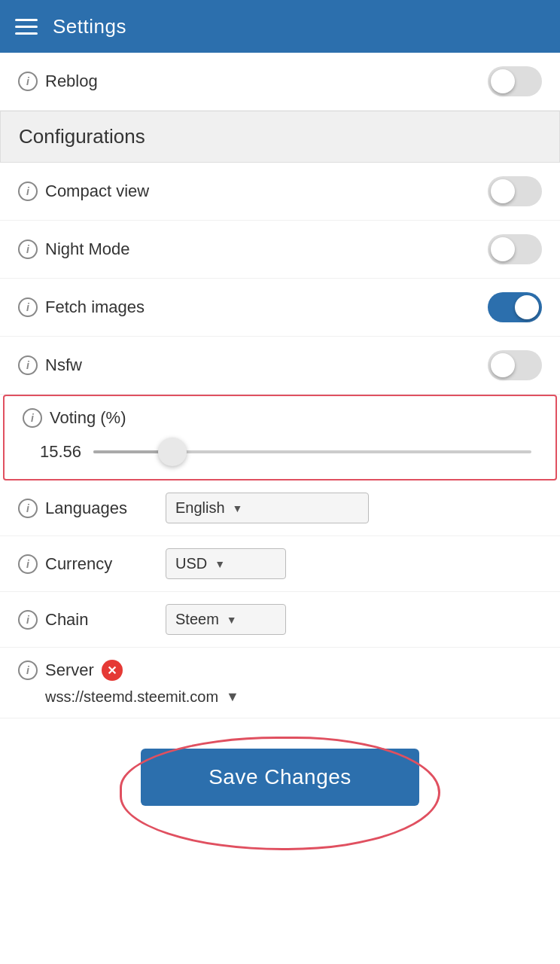  What do you see at coordinates (28, 191) in the screenshot?
I see `compact-view-info-icon: i` at bounding box center [28, 191].